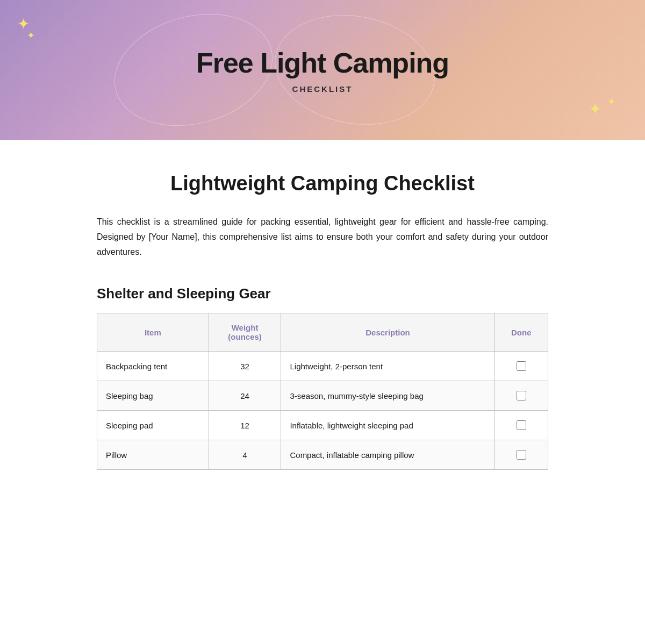 Image resolution: width=645 pixels, height=644 pixels. Describe the element at coordinates (388, 426) in the screenshot. I see `cell-description: Inflatable, lightweight sleeping pad` at that location.